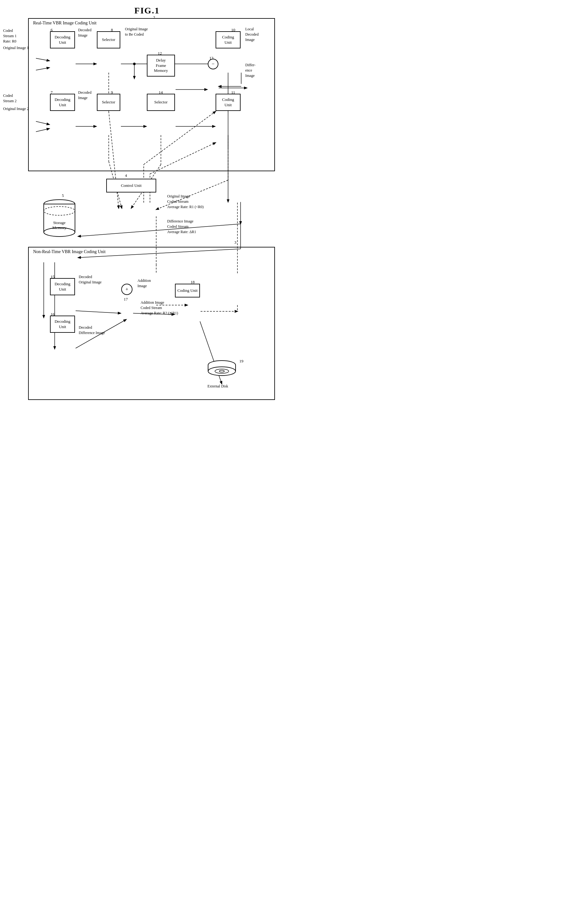 This screenshot has width=588, height=908. What do you see at coordinates (126, 299) in the screenshot?
I see `label-17: 17` at bounding box center [126, 299].